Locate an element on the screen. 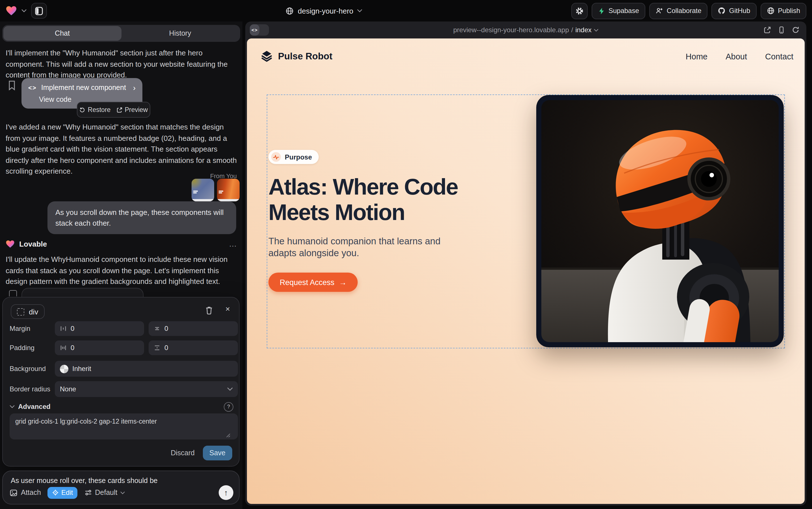 The height and width of the screenshot is (509, 812). nav-contact: Contact is located at coordinates (779, 57).